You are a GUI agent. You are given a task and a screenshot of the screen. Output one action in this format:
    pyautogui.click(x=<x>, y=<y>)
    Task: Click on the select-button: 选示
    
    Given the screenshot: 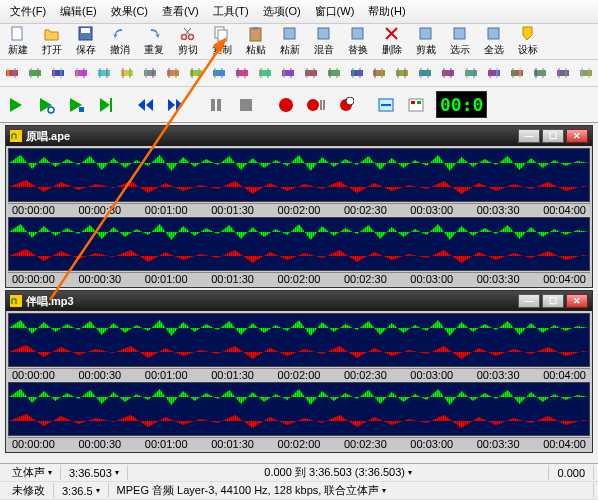 What is the action you would take?
    pyautogui.click(x=460, y=42)
    